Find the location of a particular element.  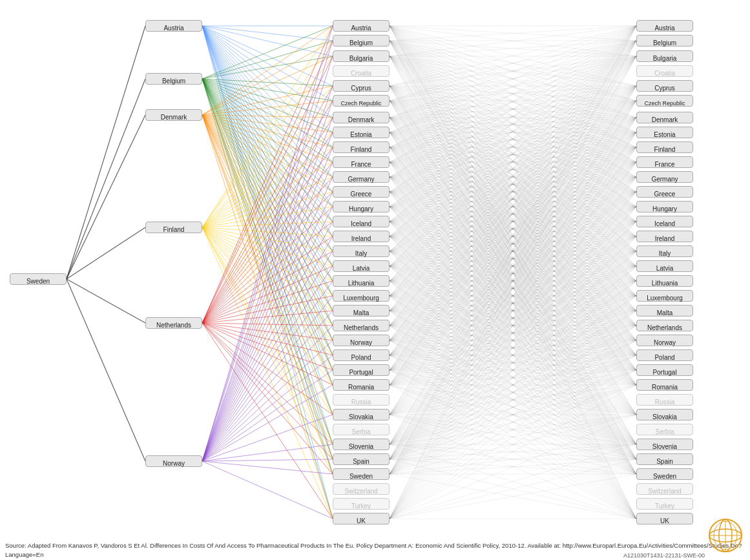

right-r_greece: Greece is located at coordinates (665, 192).